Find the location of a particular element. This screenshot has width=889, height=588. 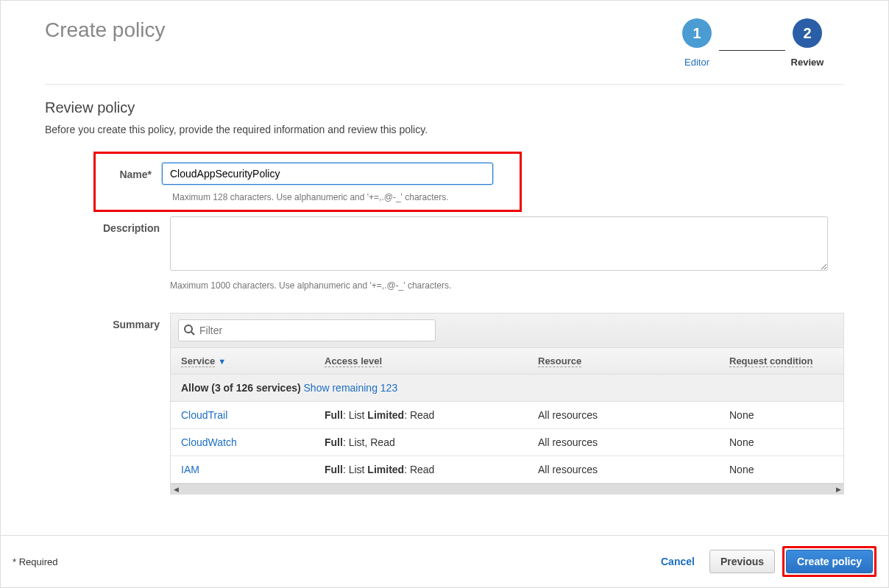

step-label-1: Editor is located at coordinates (697, 62).